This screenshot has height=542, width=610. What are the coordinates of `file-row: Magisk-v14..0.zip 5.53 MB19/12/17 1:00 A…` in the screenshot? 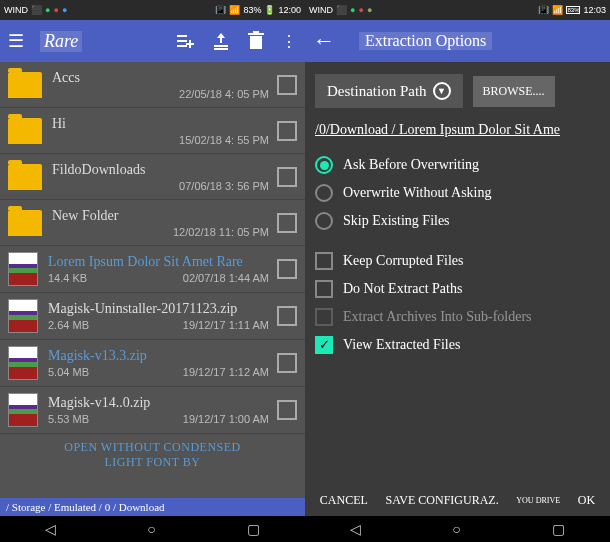 It's located at (152, 410).